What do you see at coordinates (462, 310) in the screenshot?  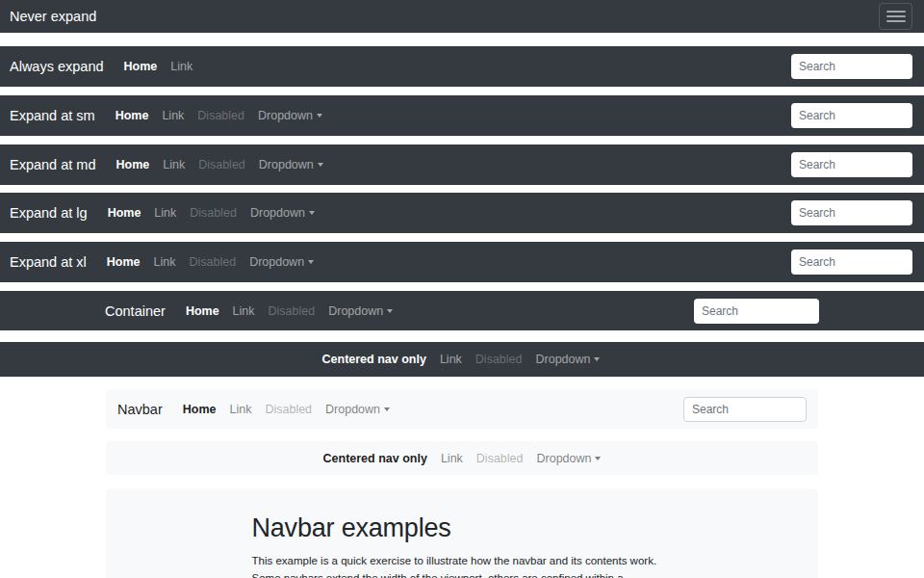 I see `navbar-container: Container Home Link Disabled Dropdown` at bounding box center [462, 310].